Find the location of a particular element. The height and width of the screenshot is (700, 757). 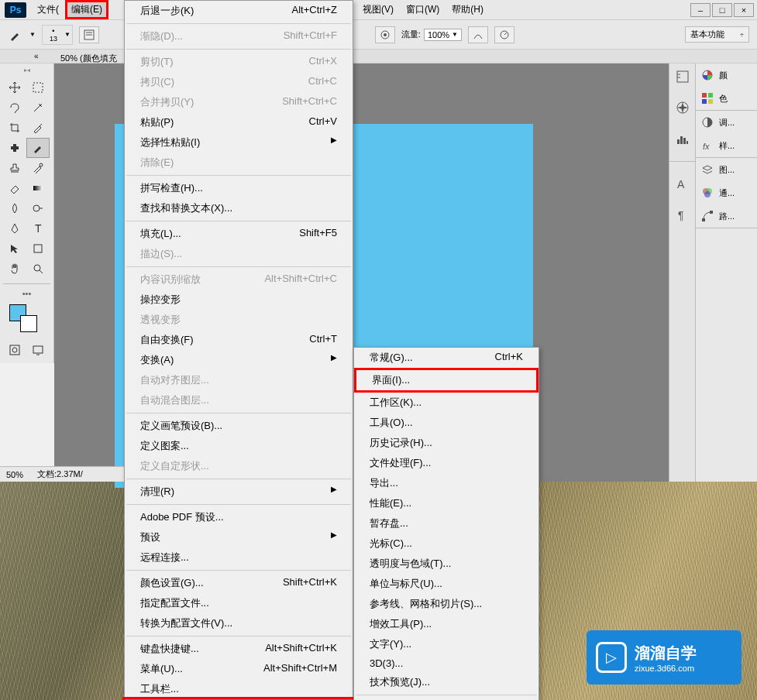

menu-puppet-warp: 操控变形 is located at coordinates (239, 300).